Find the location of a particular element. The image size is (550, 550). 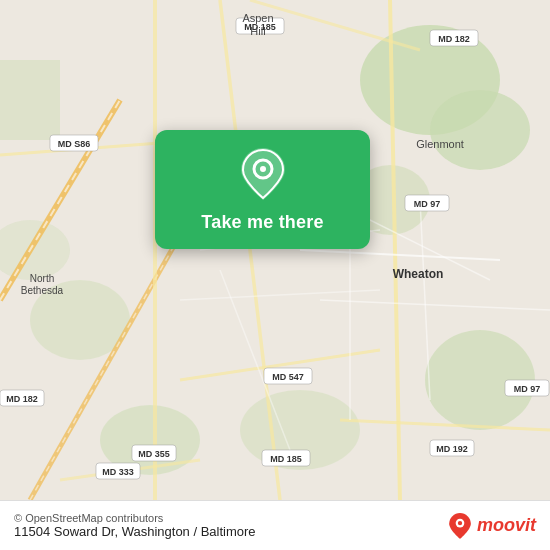

svg-text: Hill is located at coordinates (258, 31).